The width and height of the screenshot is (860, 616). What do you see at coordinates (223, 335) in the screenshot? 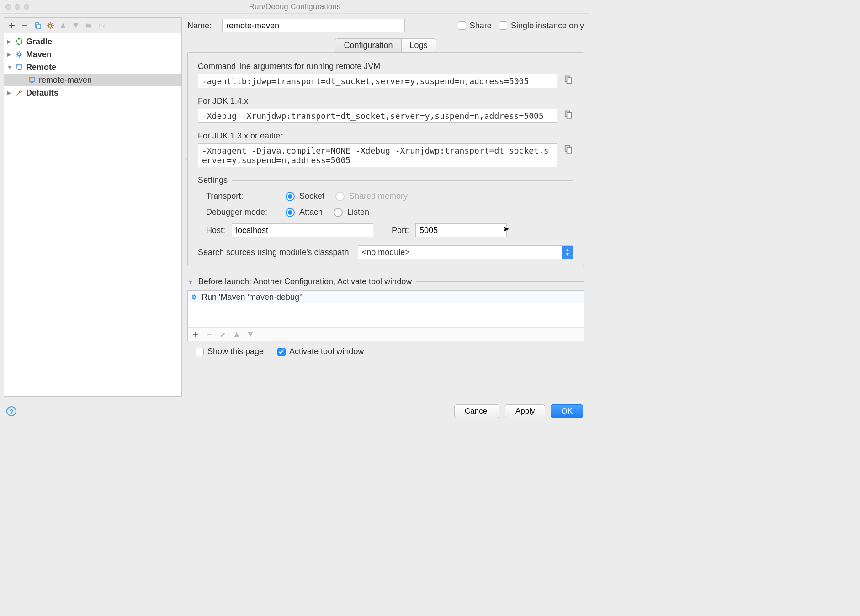
I see `edit-task-icon` at bounding box center [223, 335].